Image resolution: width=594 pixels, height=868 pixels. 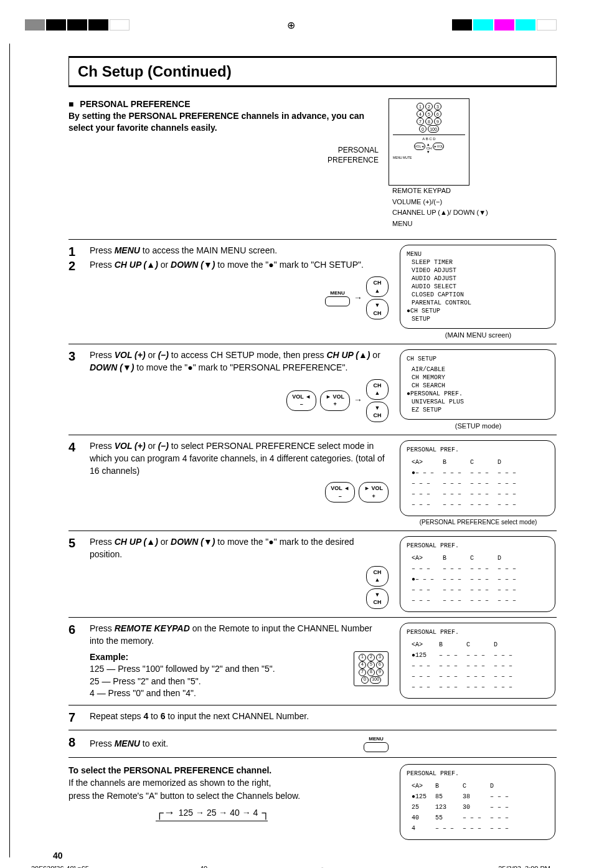 What do you see at coordinates (313, 717) in the screenshot?
I see `step-7: 7 Repeat steps 4 to 6 to input the next …` at bounding box center [313, 717].